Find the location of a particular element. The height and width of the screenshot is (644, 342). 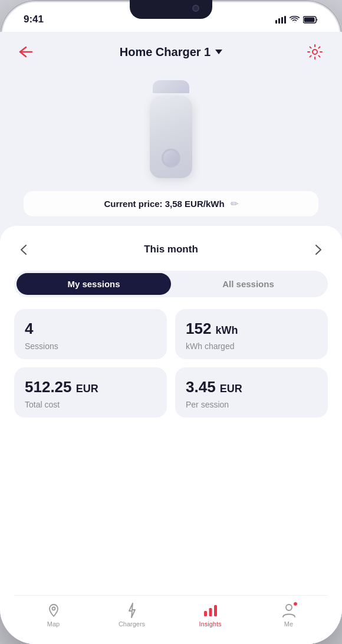

edit-price-icon: ✏ is located at coordinates (235, 204).